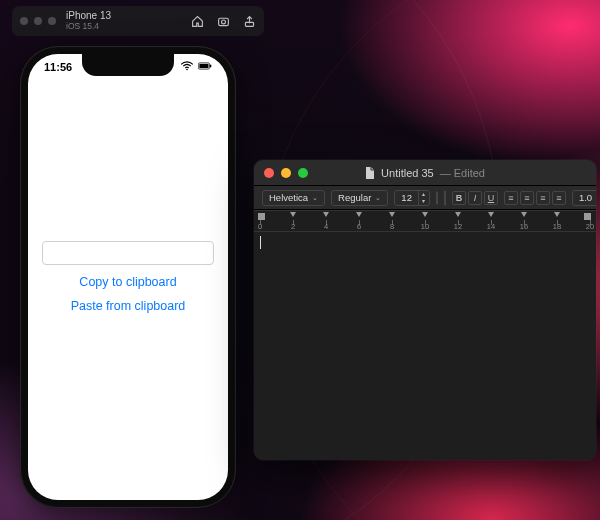 The width and height of the screenshot is (600, 520). Describe the element at coordinates (88, 21) in the screenshot. I see `simulator-device-label: iPhone 13 iOS 15.4` at that location.